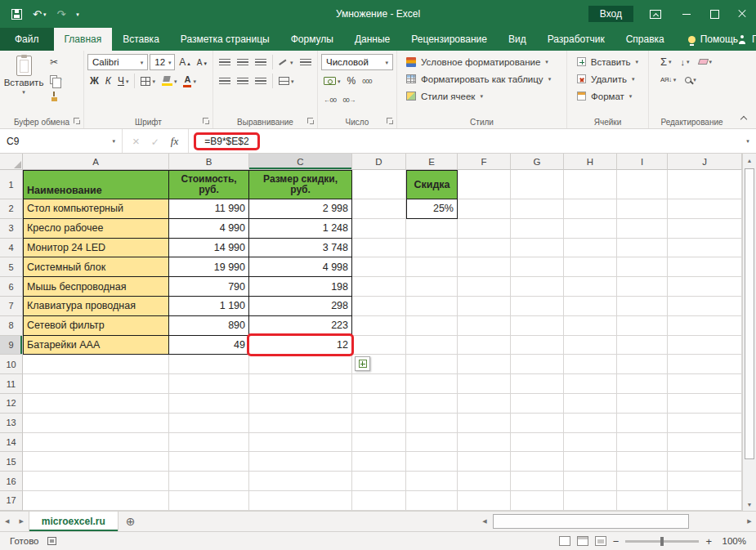 The height and width of the screenshot is (550, 756). I want to click on cell-B12, so click(209, 404).